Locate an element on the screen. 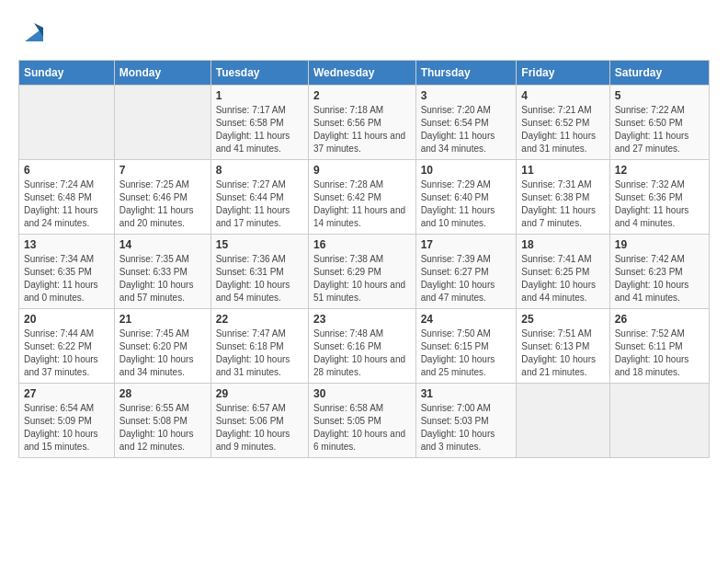 This screenshot has height=563, width=728. day-number: 24 is located at coordinates (467, 319).